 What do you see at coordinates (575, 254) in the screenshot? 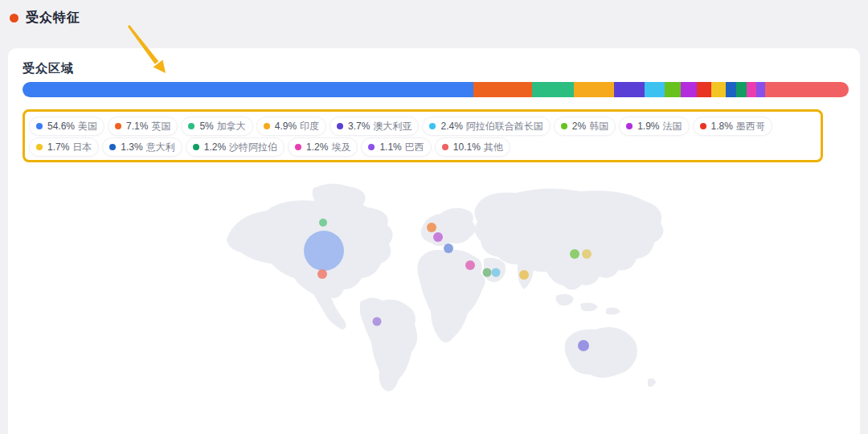
I see `map-bubble-south-korea` at bounding box center [575, 254].